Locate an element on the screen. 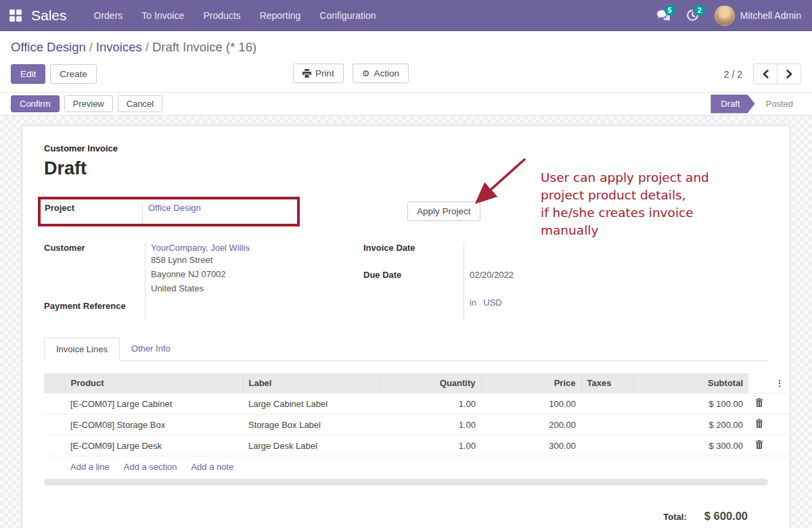 Image resolution: width=812 pixels, height=528 pixels. label-cell: Storage Box Label is located at coordinates (311, 425).